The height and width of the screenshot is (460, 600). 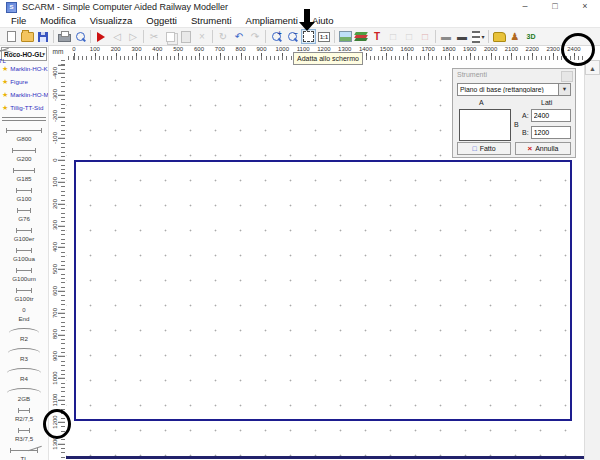 What do you see at coordinates (24, 254) in the screenshot?
I see `track-part-g100ua: G100ua` at bounding box center [24, 254].